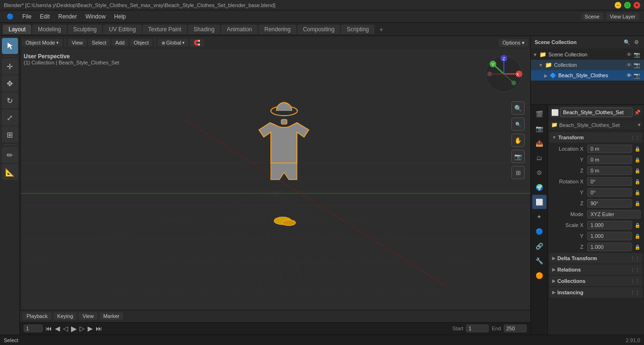  What do you see at coordinates (381, 29) in the screenshot?
I see `add-workspace-button: +` at bounding box center [381, 29].